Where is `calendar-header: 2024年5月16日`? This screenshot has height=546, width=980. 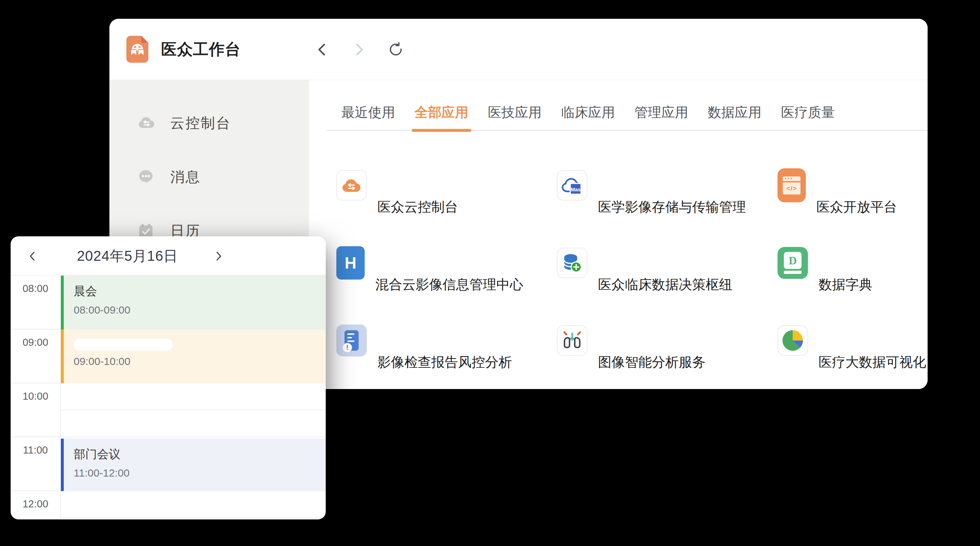
calendar-header: 2024年5月16日 is located at coordinates (168, 256).